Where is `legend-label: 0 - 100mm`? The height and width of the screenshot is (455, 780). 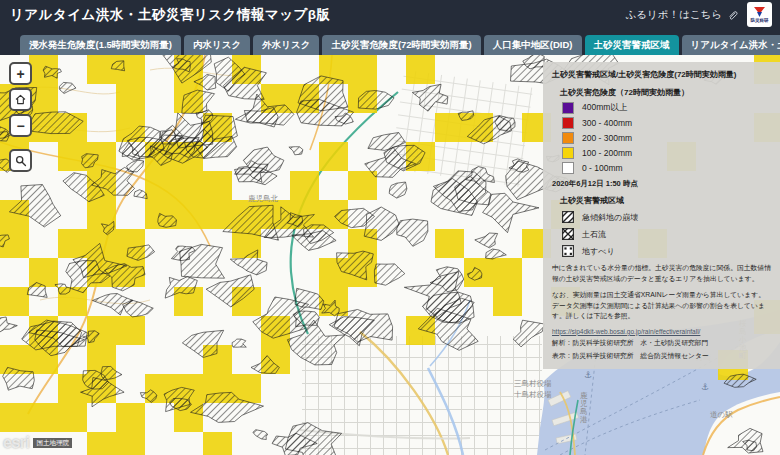 legend-label: 0 - 100mm is located at coordinates (602, 168).